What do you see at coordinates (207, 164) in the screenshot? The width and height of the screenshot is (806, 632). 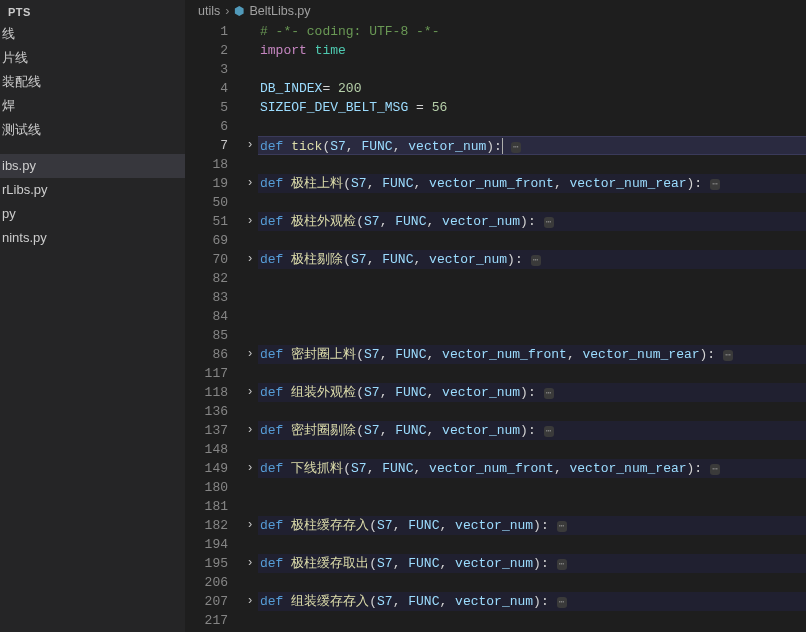 I see `line-number: 18` at bounding box center [207, 164].